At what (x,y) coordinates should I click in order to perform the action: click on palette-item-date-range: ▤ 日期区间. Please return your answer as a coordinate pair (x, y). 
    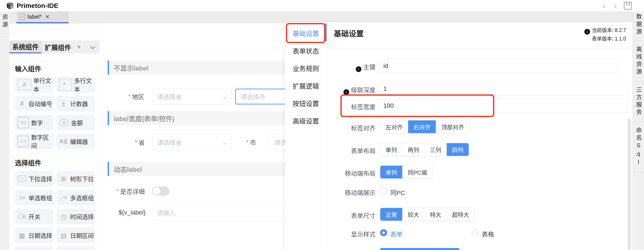
    Looking at the image, I should click on (76, 235).